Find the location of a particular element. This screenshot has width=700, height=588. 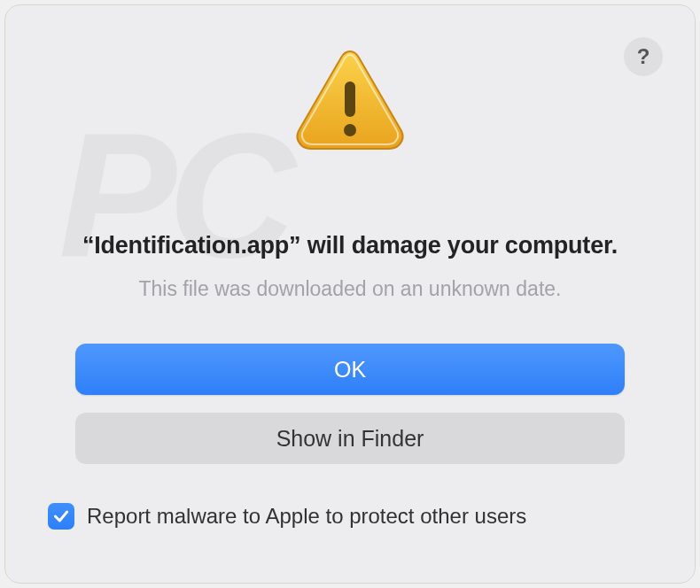

help-button: ? is located at coordinates (643, 57).